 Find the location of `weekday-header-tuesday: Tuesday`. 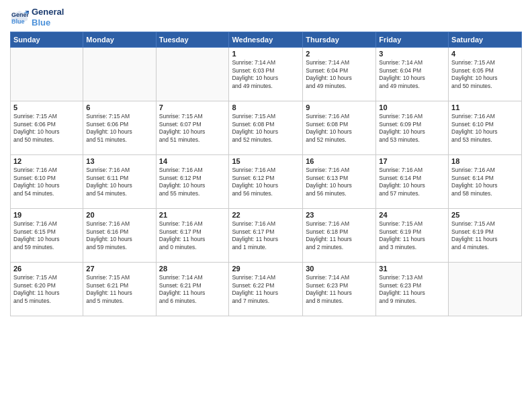

weekday-header-tuesday: Tuesday is located at coordinates (192, 40).